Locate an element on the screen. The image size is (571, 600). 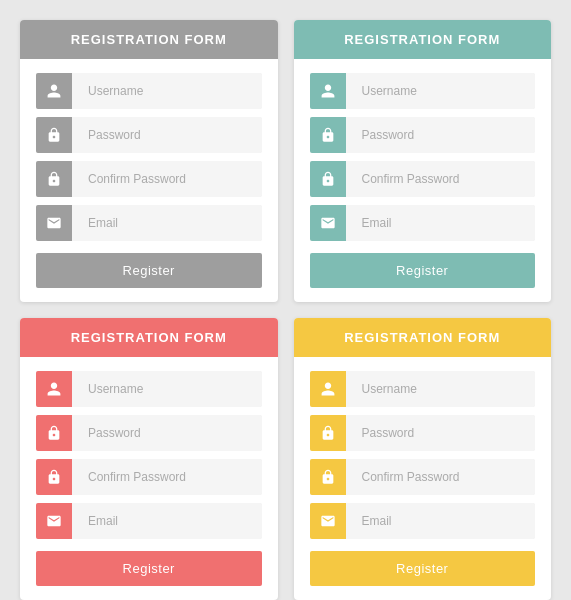
card-header-teal: REGISTRATION FORM is located at coordinates (423, 40).